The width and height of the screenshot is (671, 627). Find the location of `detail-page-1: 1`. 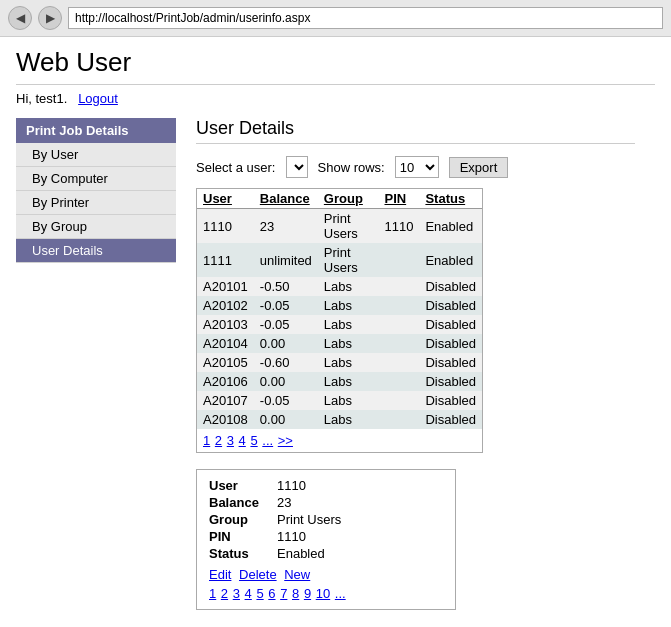

detail-page-1: 1 is located at coordinates (212, 594).